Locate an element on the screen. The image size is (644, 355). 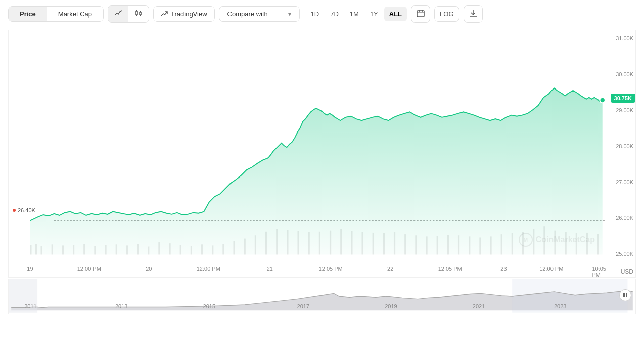
candle-chart-icon is located at coordinates (139, 13).